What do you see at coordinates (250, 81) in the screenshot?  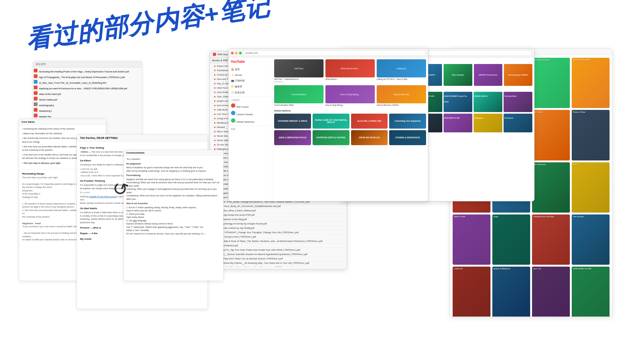 I see `yt-sidebar-item-subscriptions: 📺 订阅内容` at bounding box center [250, 81].